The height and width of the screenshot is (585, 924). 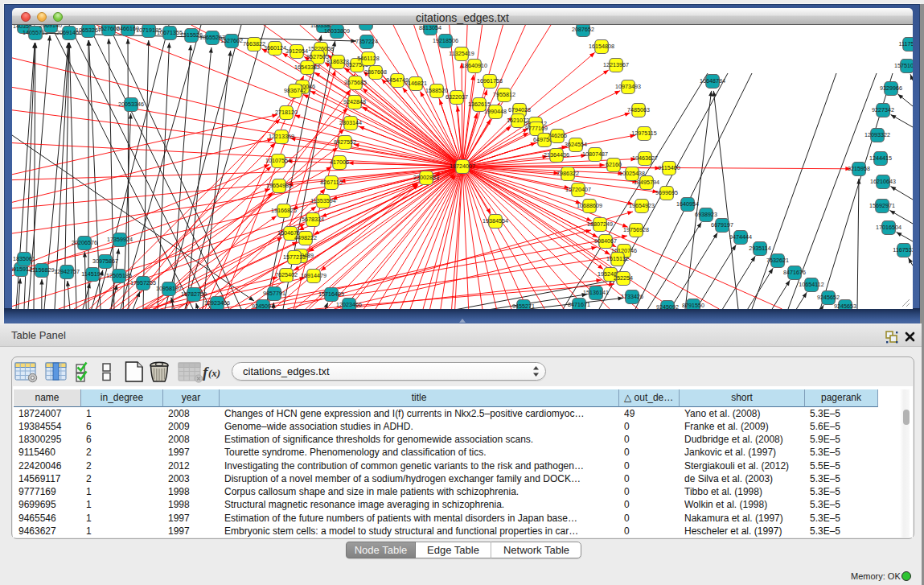 I want to click on svg-text: 11156829, so click(x=42, y=270).